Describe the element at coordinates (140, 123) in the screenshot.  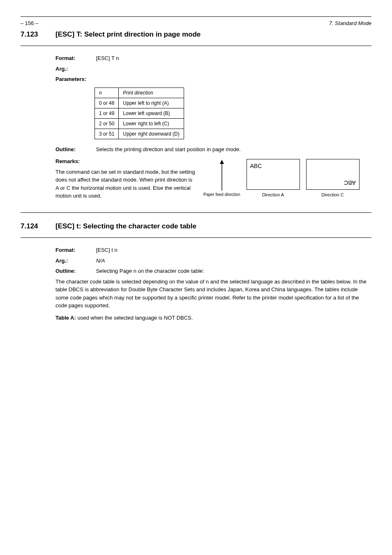
I see `table-row: 2 or 50 Lower right to left (C)` at that location.